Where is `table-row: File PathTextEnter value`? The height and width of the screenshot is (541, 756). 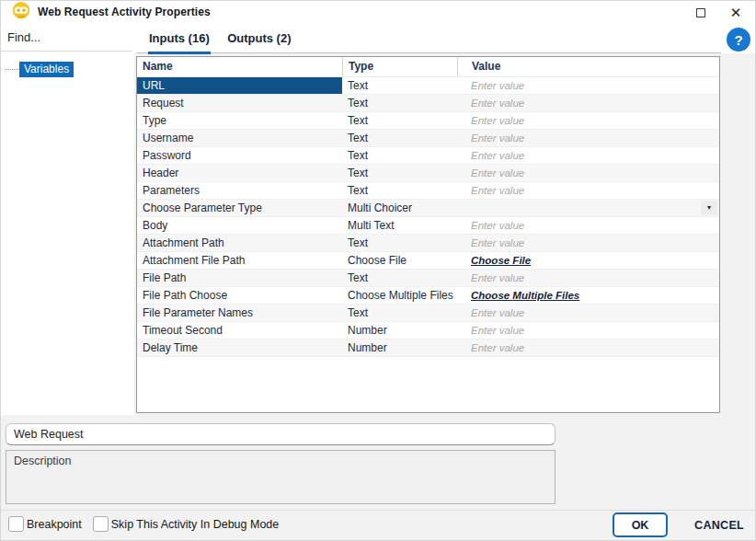
table-row: File PathTextEnter value is located at coordinates (429, 278).